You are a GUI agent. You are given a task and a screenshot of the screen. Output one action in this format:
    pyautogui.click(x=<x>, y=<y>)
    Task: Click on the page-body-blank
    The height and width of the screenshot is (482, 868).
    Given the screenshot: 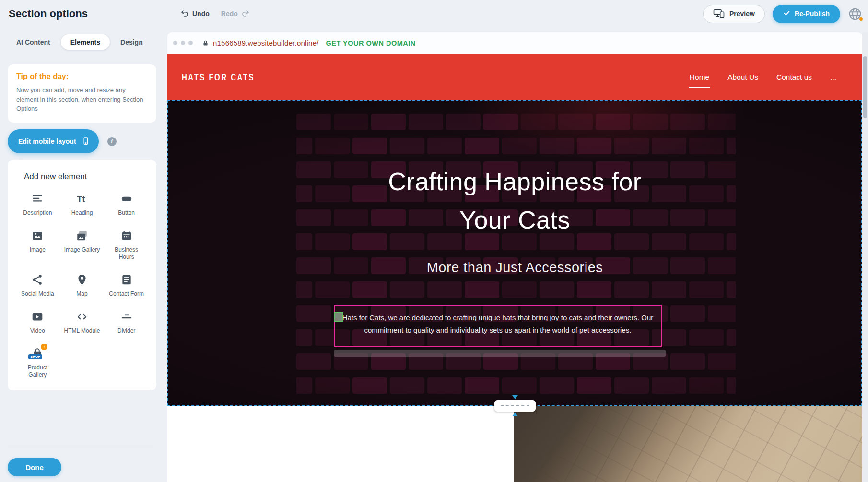 What is the action you would take?
    pyautogui.click(x=340, y=444)
    